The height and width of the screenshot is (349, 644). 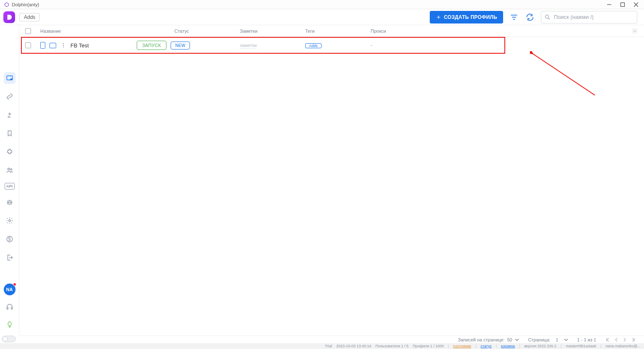 I want to click on rail-links-icon, so click(x=10, y=96).